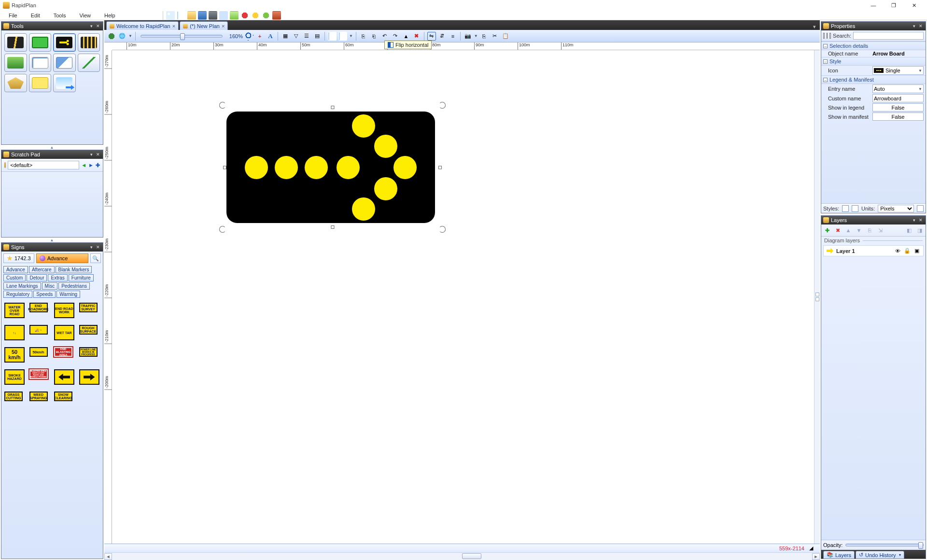 The image size is (927, 560). I want to click on rotate-handle-se, so click(442, 229).